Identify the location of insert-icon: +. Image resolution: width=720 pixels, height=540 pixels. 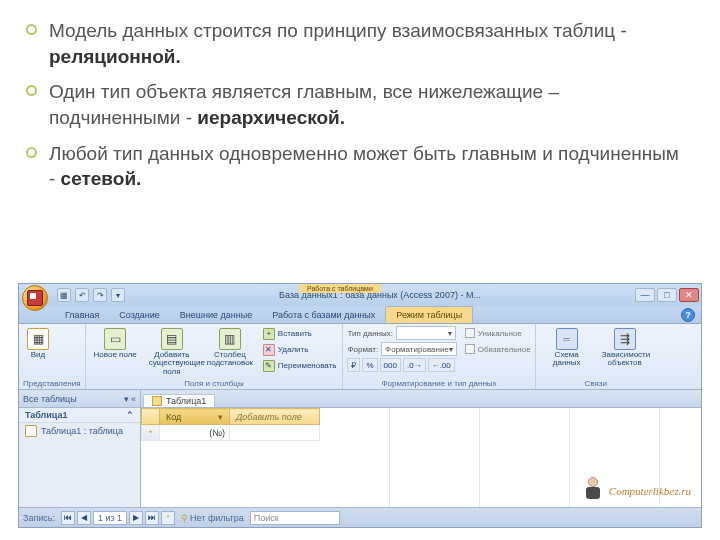
(269, 334).